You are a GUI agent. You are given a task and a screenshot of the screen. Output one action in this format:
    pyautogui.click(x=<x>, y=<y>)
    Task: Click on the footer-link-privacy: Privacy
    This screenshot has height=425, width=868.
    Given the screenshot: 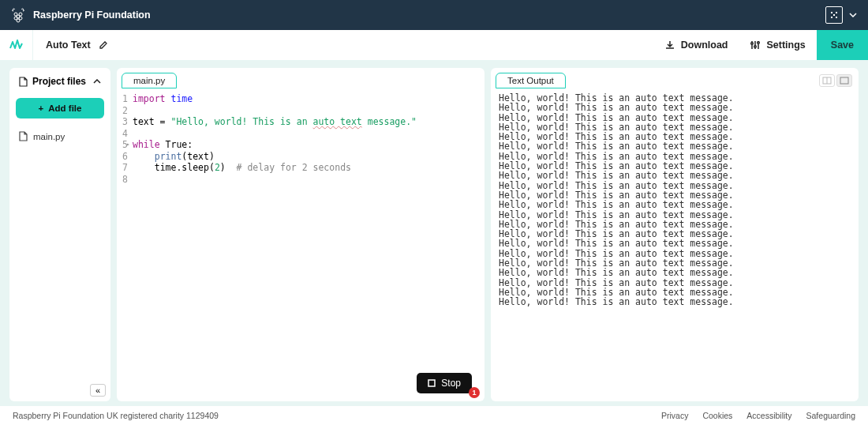 What is the action you would take?
    pyautogui.click(x=675, y=416)
    